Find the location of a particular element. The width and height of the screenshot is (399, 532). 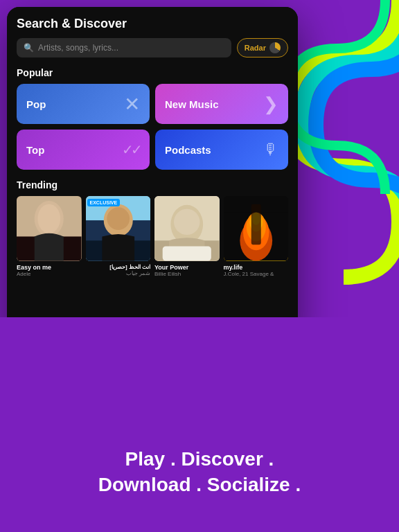

thumb-easy-on-me is located at coordinates (49, 229).